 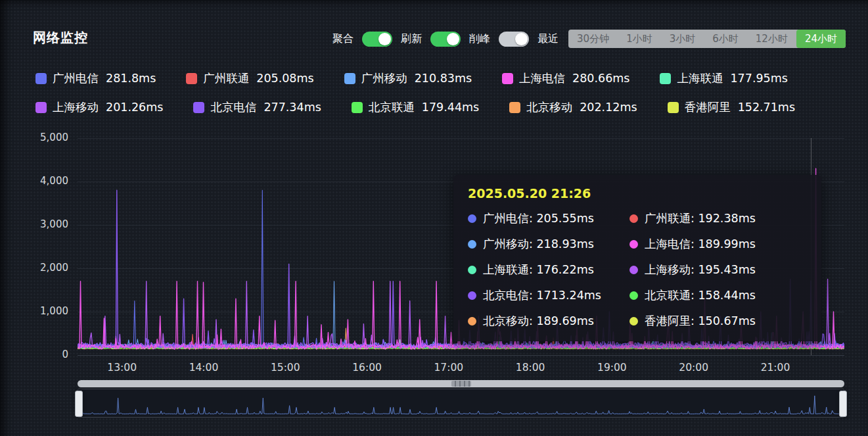 What do you see at coordinates (461, 384) in the screenshot?
I see `horizontal-scrollbar` at bounding box center [461, 384].